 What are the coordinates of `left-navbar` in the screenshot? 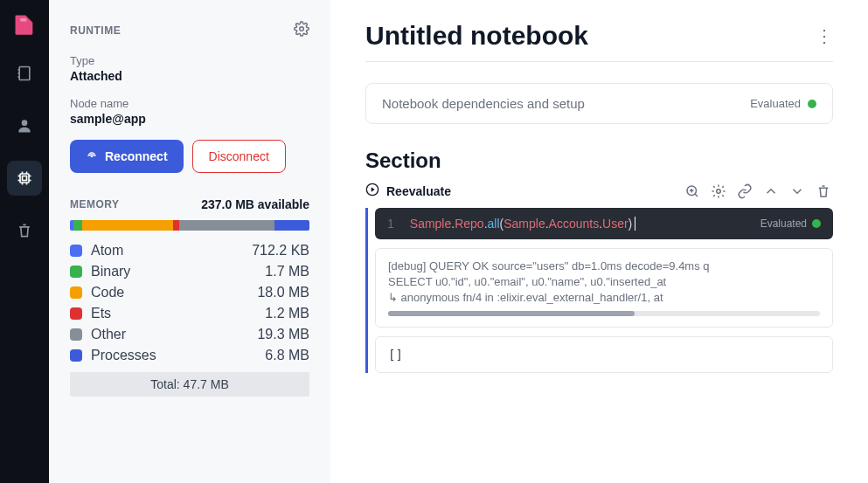 It's located at (24, 241).